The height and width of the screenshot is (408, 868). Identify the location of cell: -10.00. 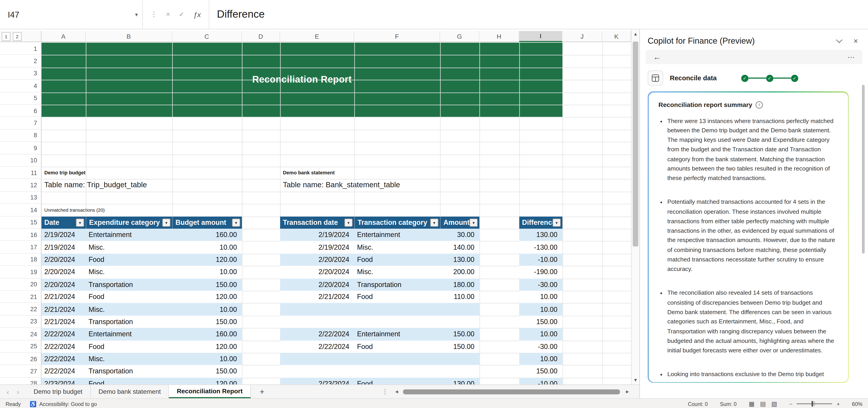
(541, 381).